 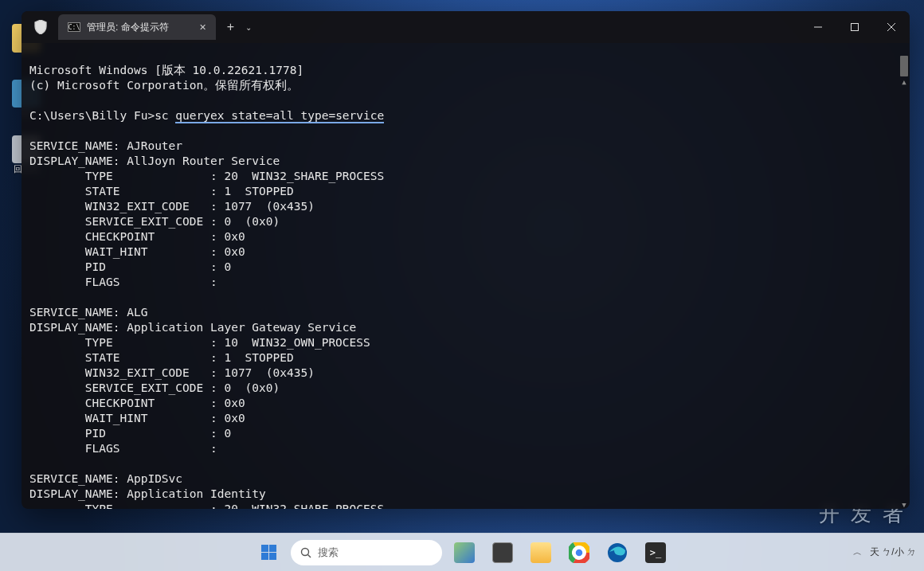 I want to click on system-tray: ︿ 天 ㄅ/小 ㄉ, so click(x=884, y=553).